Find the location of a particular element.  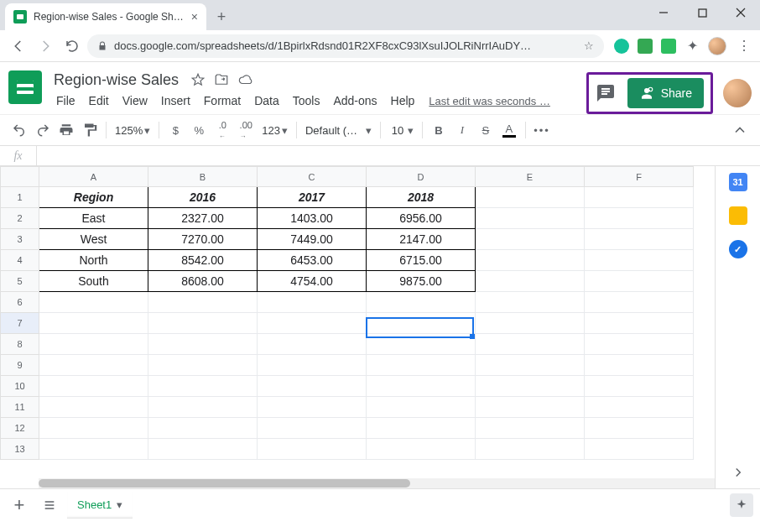

bold-button: B is located at coordinates (439, 130).